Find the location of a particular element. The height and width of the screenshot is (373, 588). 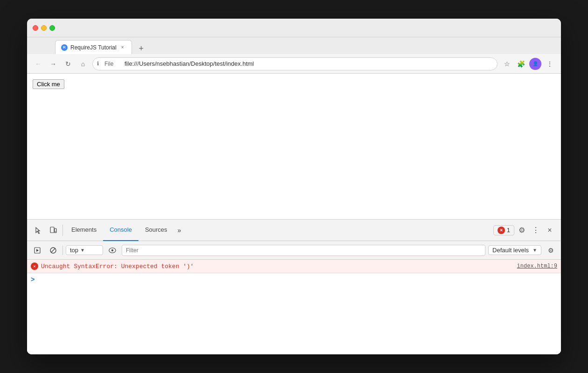

back-button: ← is located at coordinates (38, 64).